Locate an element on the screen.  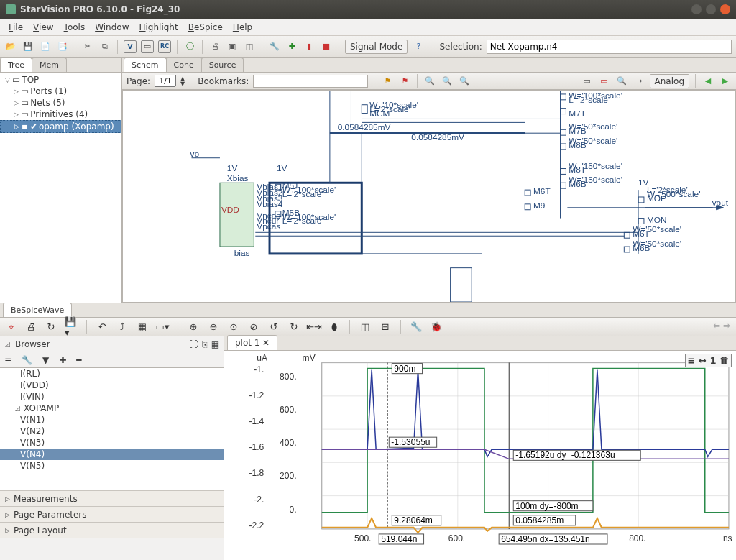
screen-a-icon: ▭ is located at coordinates (587, 81).